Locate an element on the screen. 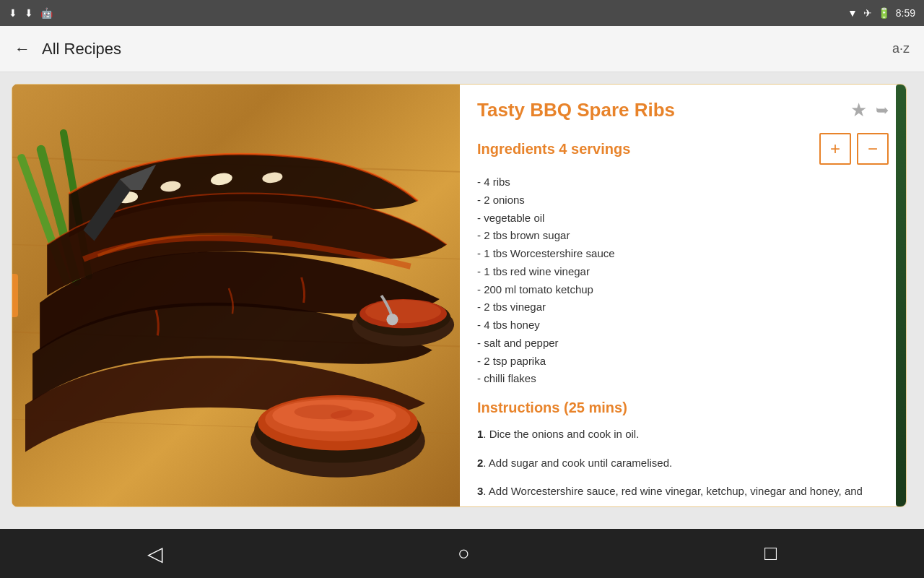  ingredient-item: - 1 tbs Worcestershire sauce is located at coordinates (683, 254).